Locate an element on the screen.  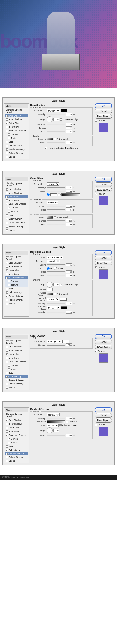
jitter-slider is located at coordinates (56, 224).